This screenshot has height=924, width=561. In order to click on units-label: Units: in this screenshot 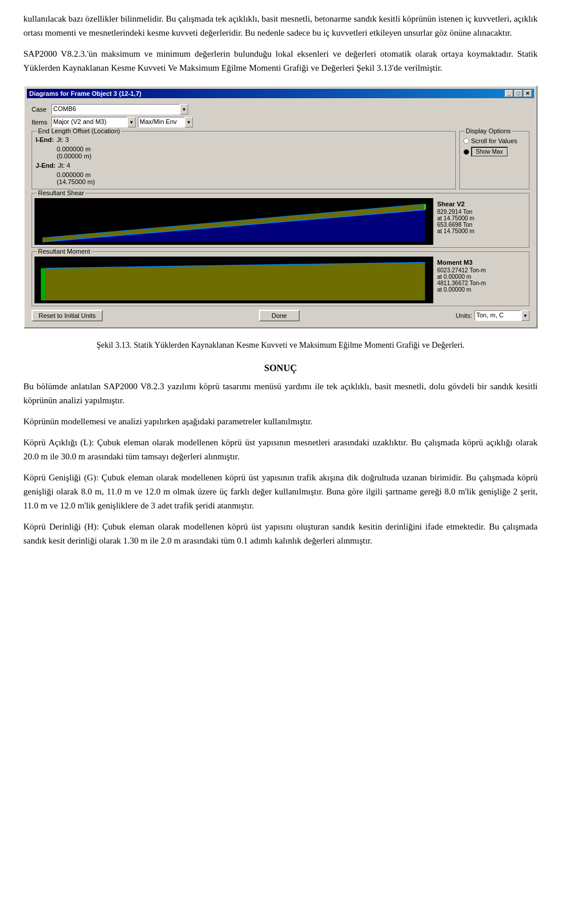, I will do `click(464, 316)`.